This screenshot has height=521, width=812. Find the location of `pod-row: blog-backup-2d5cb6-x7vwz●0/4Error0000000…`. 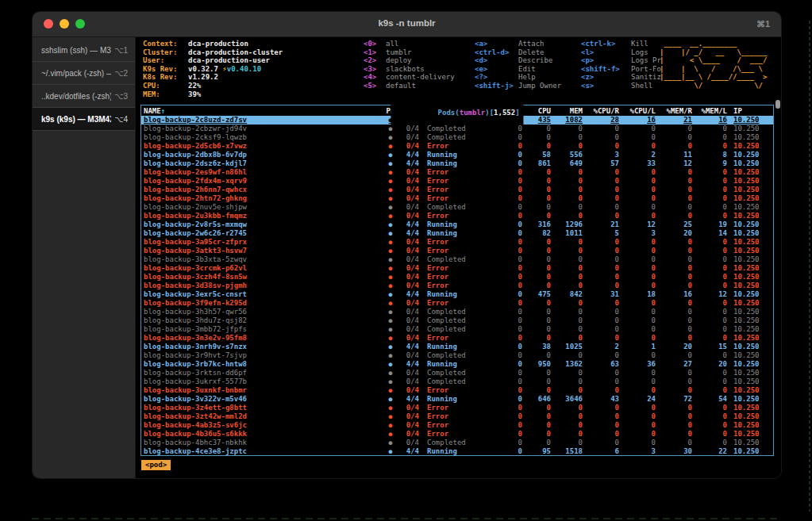

pod-row: blog-backup-2d5cb6-x7vwz●0/4Error0000000… is located at coordinates (457, 146).